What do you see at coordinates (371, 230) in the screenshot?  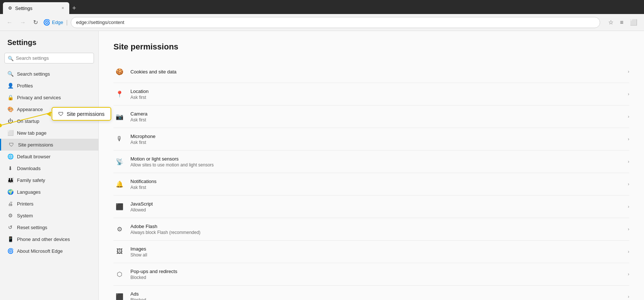 I see `permission-item-flash: ⚙ Adobe Flash Always block Flash (recomm…` at bounding box center [371, 230].